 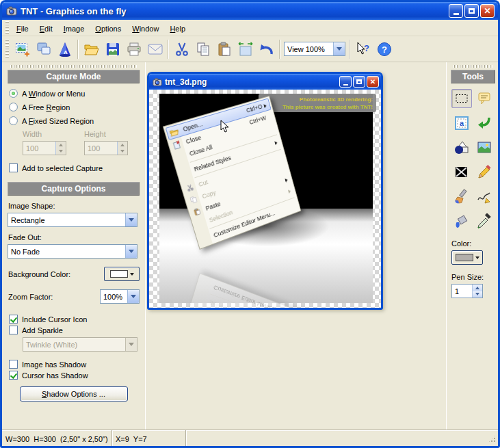 What do you see at coordinates (55, 319) in the screenshot?
I see `checkbox-label: Include Cursor Icon` at bounding box center [55, 319].